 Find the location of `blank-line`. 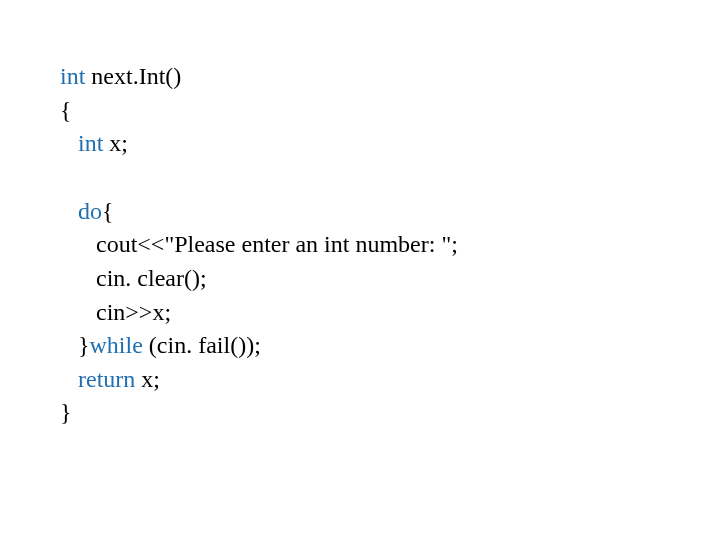

blank-line is located at coordinates (390, 178).